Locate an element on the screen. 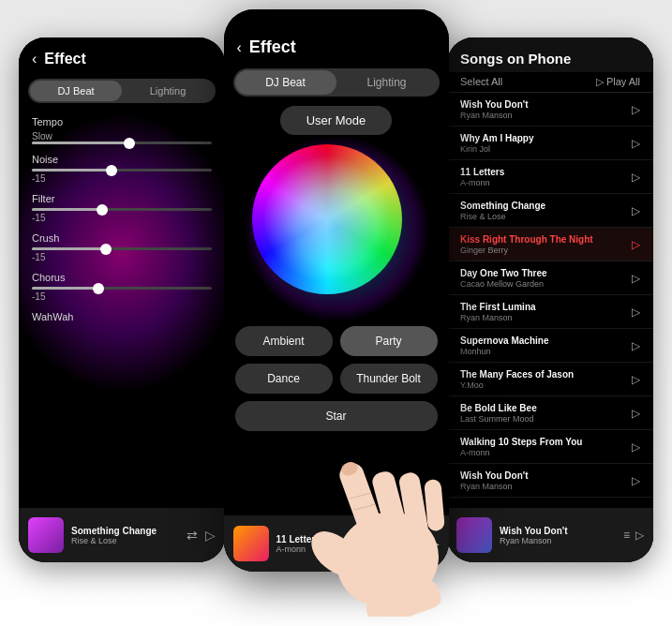 This screenshot has width=672, height=626. value-chorus: -15 is located at coordinates (122, 296).